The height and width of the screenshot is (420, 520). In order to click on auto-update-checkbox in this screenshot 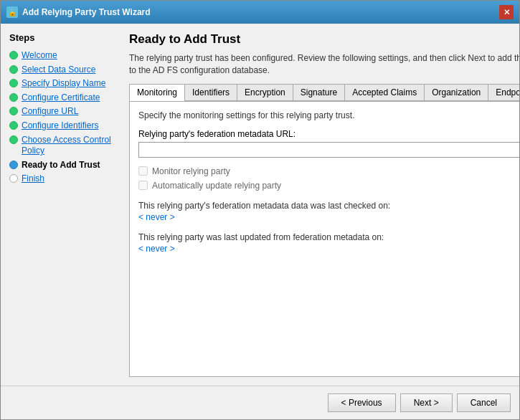, I will do `click(143, 185)`.